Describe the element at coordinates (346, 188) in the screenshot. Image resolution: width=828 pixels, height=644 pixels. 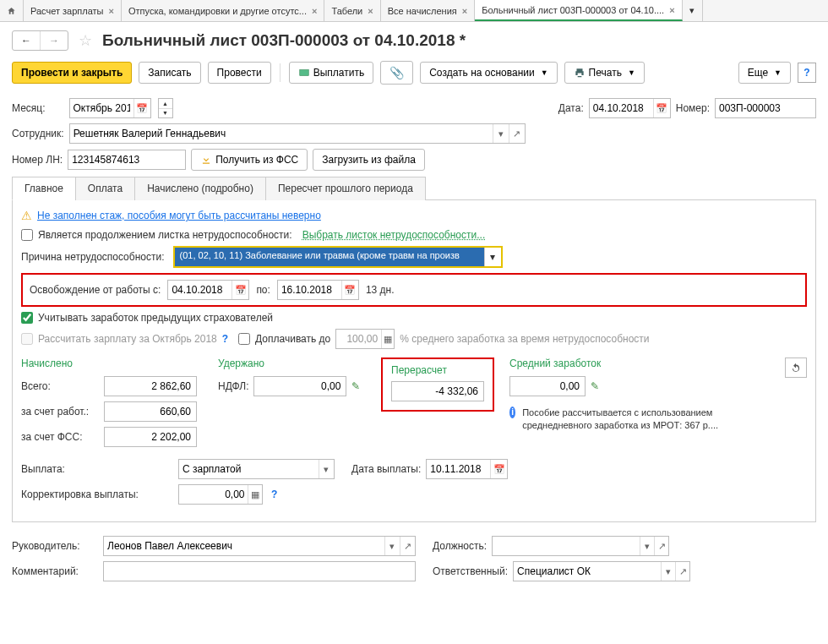
I see `subtab-recalc: Пересчет прошлого периода` at that location.